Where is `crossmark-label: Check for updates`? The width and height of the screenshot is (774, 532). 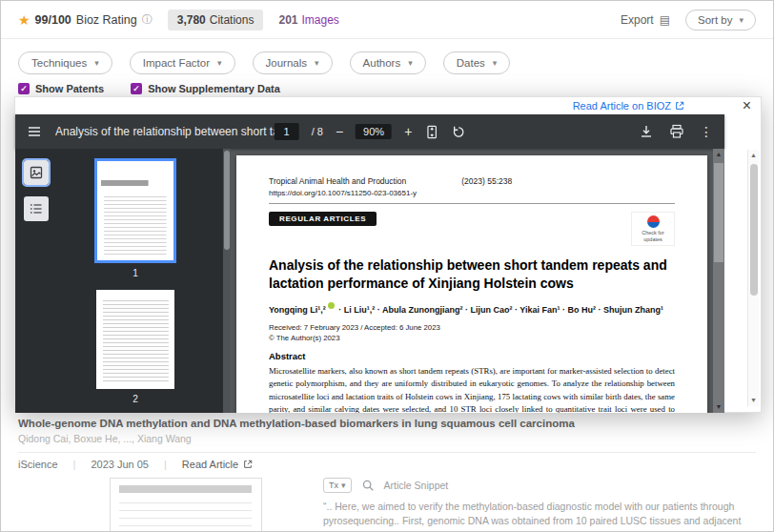
crossmark-label: Check for updates is located at coordinates (653, 236).